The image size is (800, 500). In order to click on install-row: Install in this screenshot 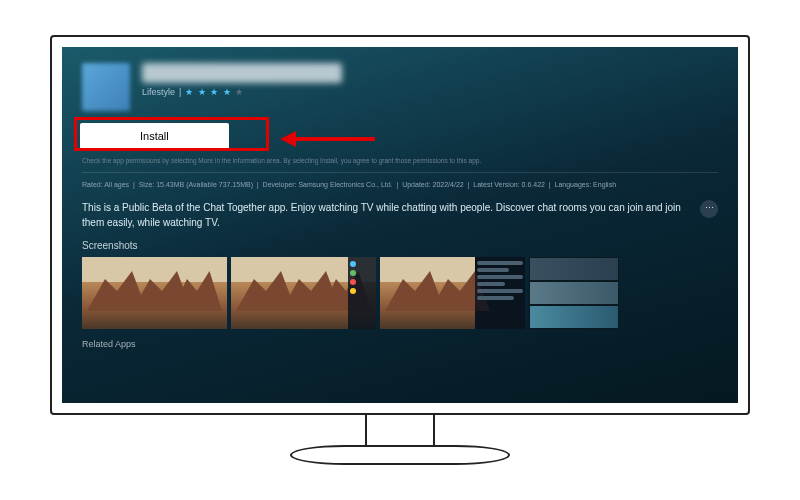, I will do `click(400, 136)`.